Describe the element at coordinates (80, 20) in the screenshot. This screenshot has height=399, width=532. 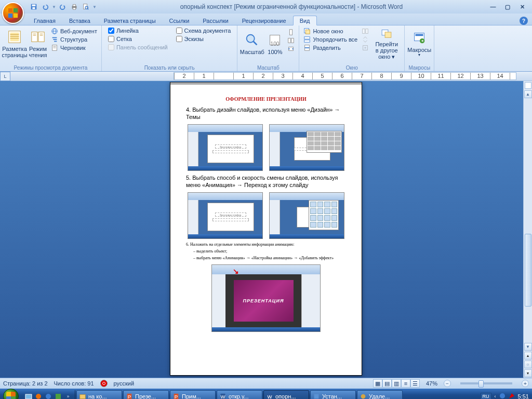
I see `tab-insert: Вставка` at that location.